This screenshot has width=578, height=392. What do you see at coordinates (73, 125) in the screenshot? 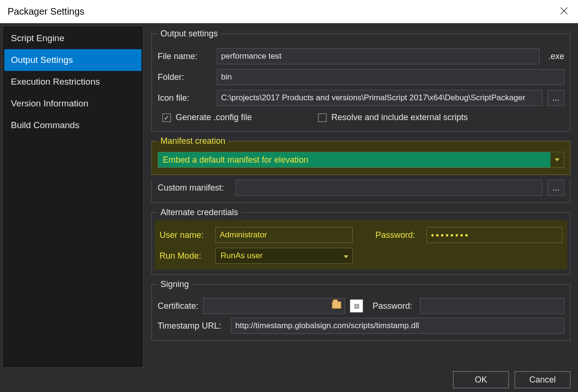
I see `sidebar-item-build-commands: Build Commands` at bounding box center [73, 125].